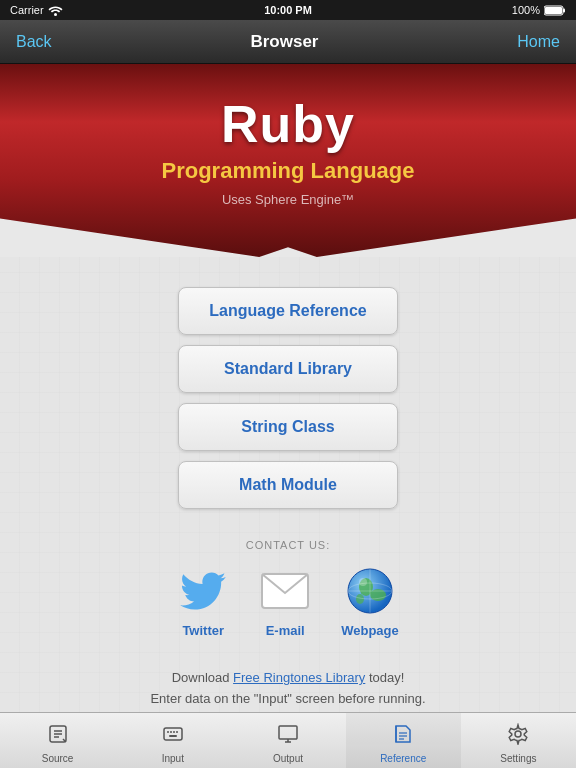  I want to click on tab-output-label: Output, so click(288, 758).